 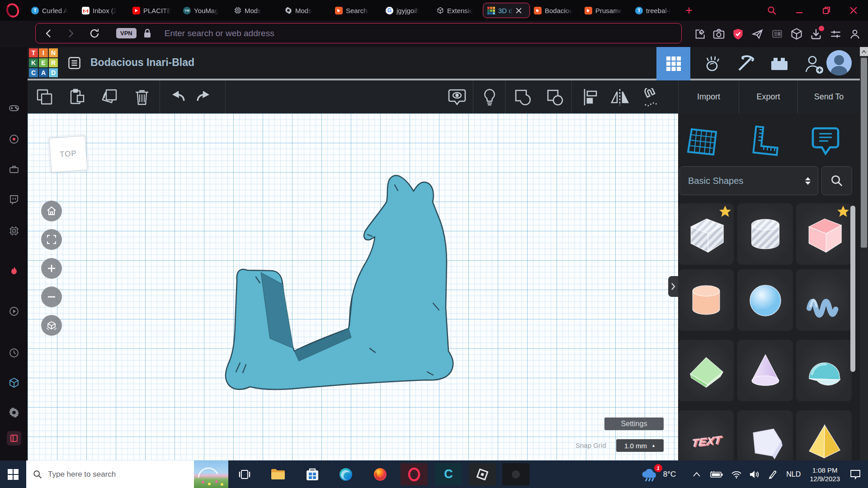 I want to click on history-icon, so click(x=14, y=353).